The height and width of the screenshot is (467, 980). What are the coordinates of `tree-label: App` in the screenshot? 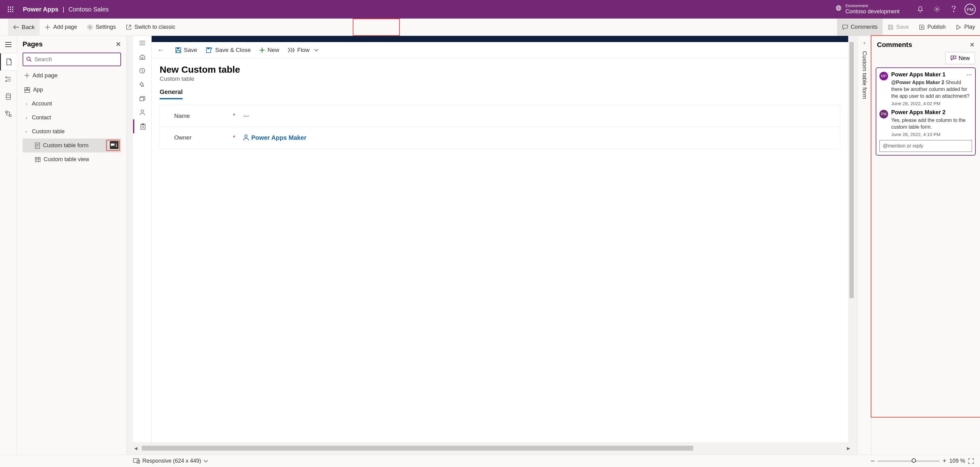 It's located at (38, 90).